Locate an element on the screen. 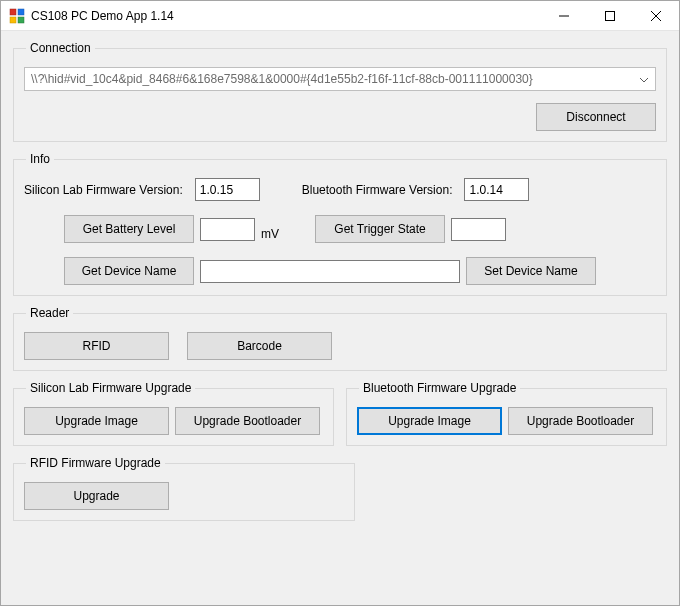 This screenshot has height=606, width=680. window-controls is located at coordinates (610, 16).